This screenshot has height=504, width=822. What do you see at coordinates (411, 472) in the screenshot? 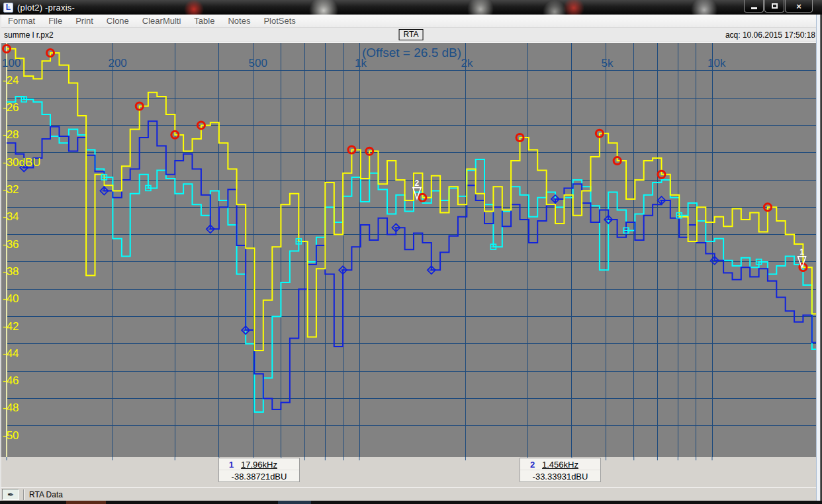
I see `cursor-readout-strip: 1 17.96kHz -38.38721dBU 2 1.456kHz -33.3…` at bounding box center [411, 472].